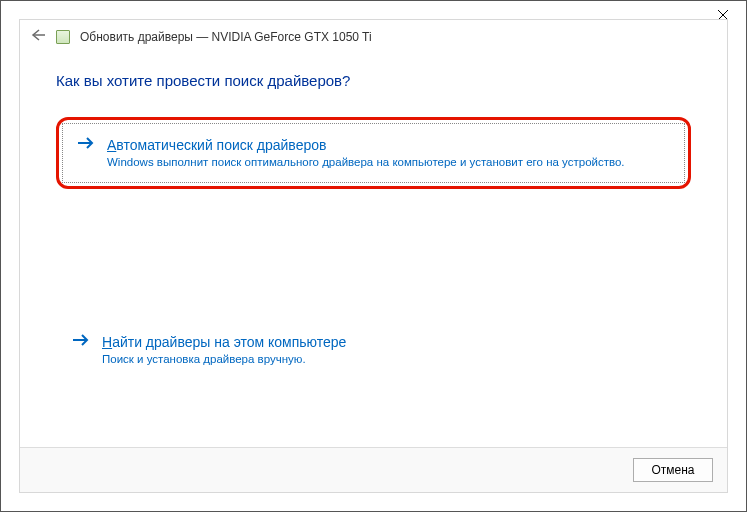 This screenshot has width=747, height=512. Describe the element at coordinates (374, 153) in the screenshot. I see `highlighted-option-inner: Автоматический поиск драйверов Windows в…` at that location.